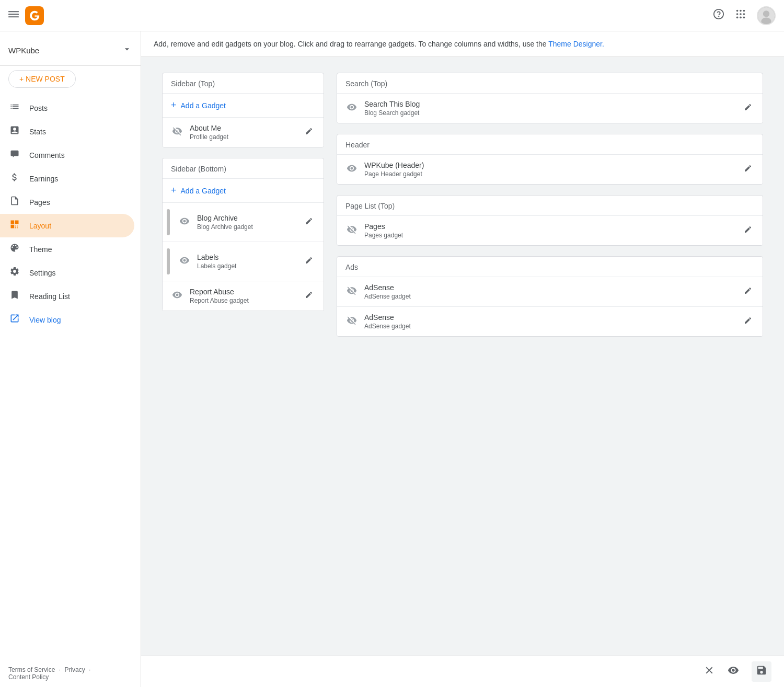 The image size is (784, 687). Describe the element at coordinates (67, 226) in the screenshot. I see `sidebar-item-layout: Layout` at that location.